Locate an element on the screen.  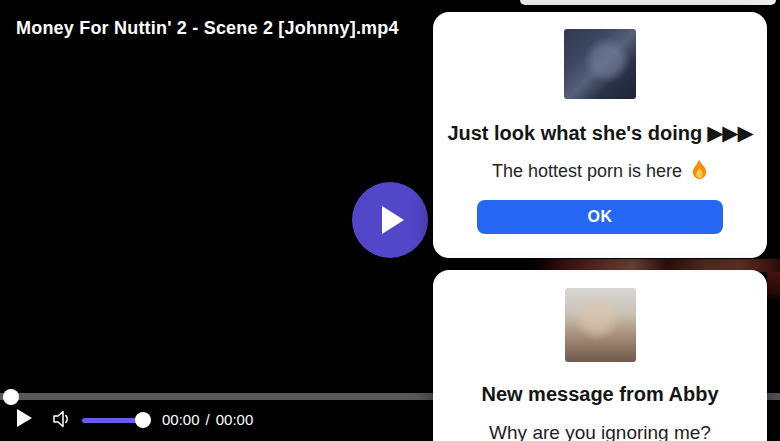
popup-subtext-text: Why are you ignoring me? is located at coordinates (600, 432).